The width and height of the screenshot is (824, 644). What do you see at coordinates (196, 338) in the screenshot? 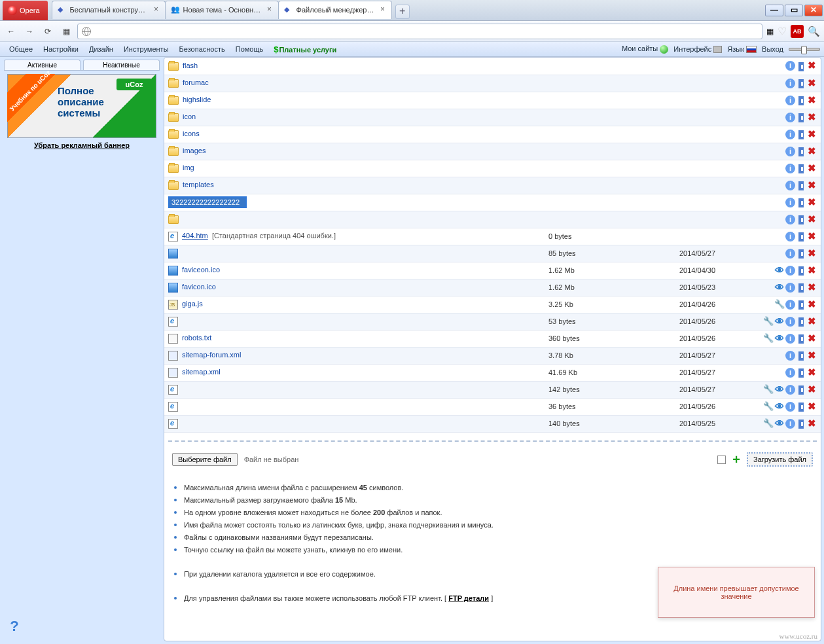
I see `file-name-link: robots.txt` at bounding box center [196, 338].